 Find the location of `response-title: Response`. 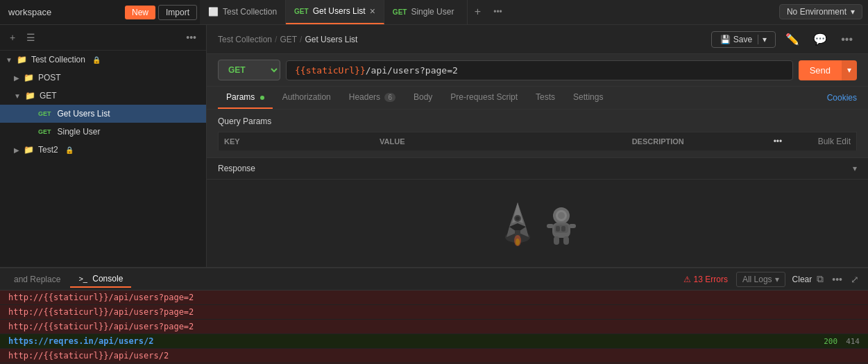

response-title: Response is located at coordinates (237, 168).